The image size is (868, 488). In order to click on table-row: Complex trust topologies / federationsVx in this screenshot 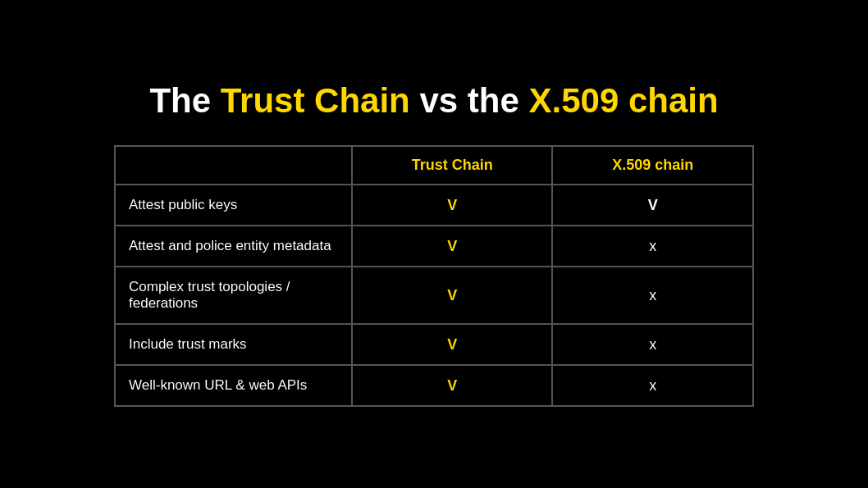, I will do `click(434, 295)`.